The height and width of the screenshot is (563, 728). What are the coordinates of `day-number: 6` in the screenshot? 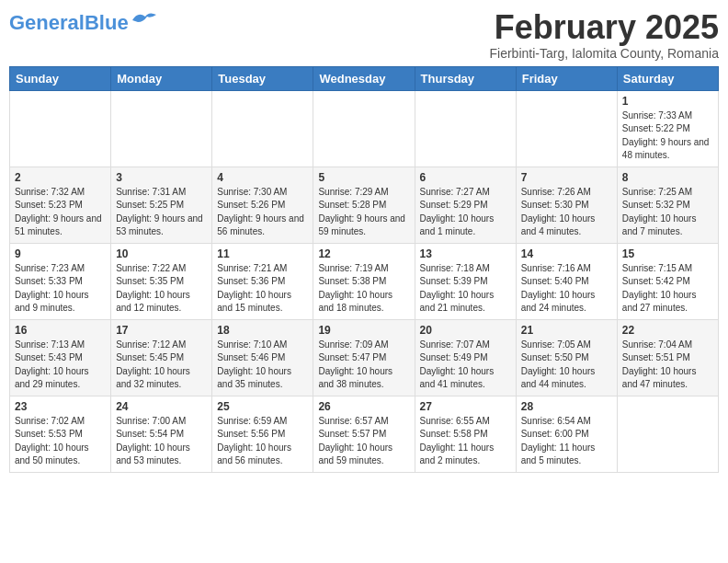 It's located at (465, 178).